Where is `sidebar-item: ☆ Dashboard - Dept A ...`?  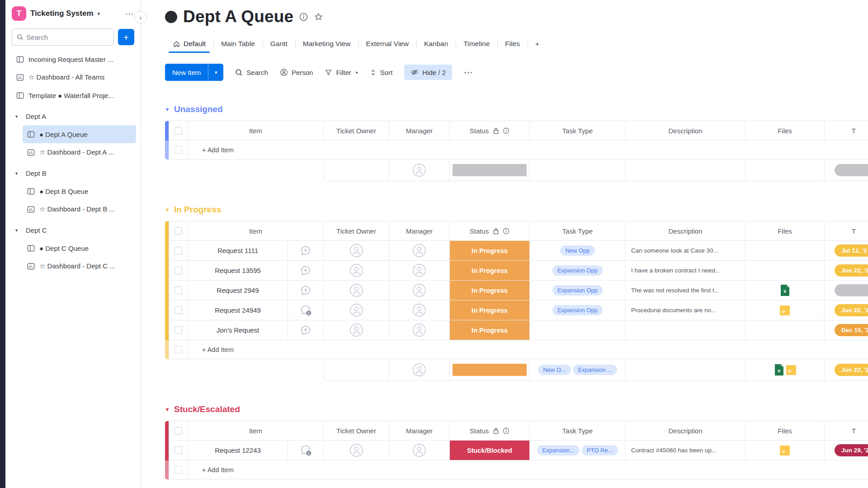
sidebar-item: ☆ Dashboard - Dept A ... is located at coordinates (80, 152).